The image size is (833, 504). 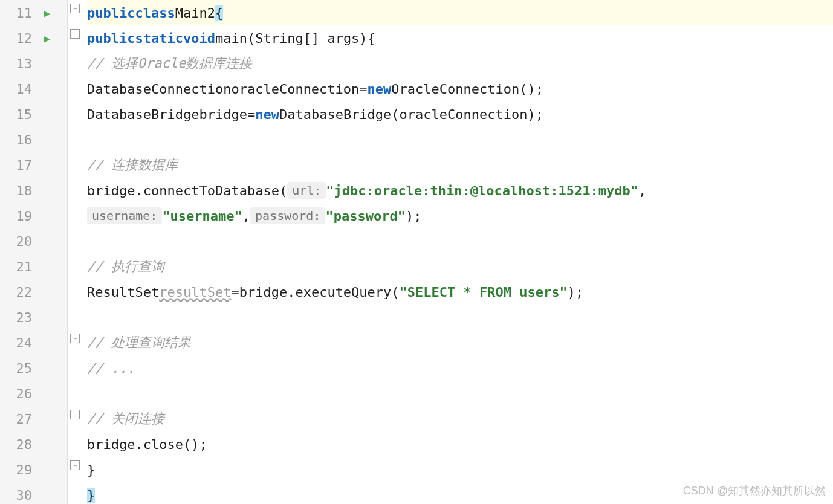 I want to click on code-line: public static void main(String[] args) {, so click(x=460, y=38).